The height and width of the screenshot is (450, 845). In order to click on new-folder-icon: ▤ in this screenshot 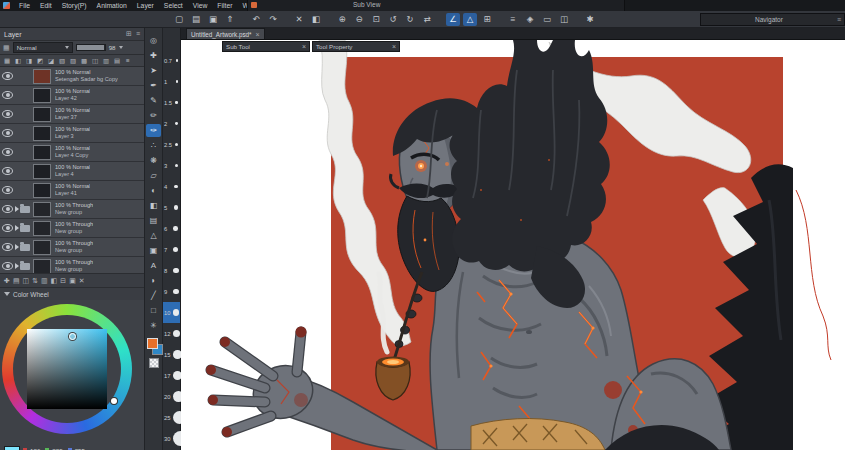, I will do `click(16, 281)`.